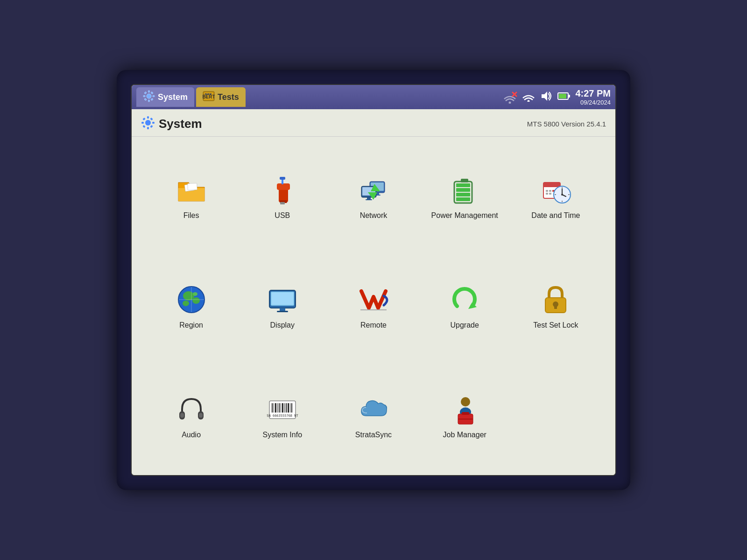 This screenshot has width=747, height=560. Describe the element at coordinates (191, 435) in the screenshot. I see `audio-label: Audio` at that location.